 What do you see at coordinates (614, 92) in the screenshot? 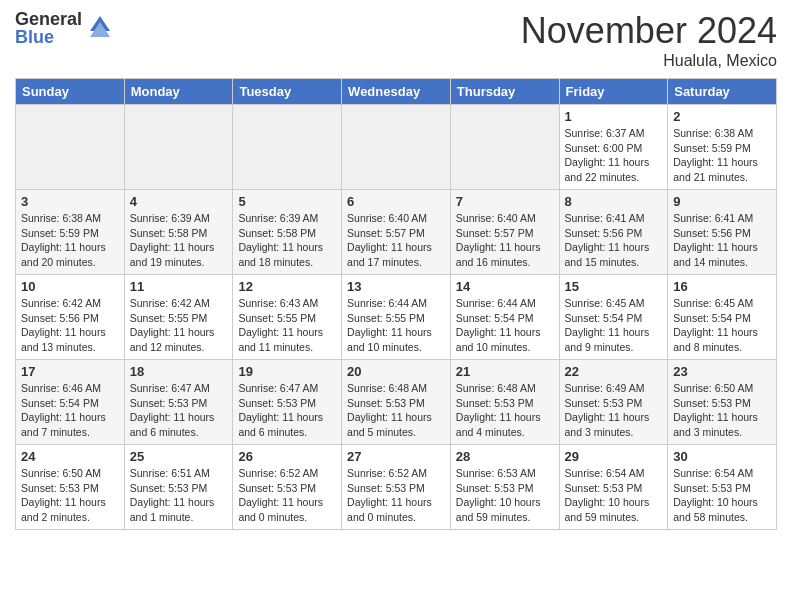
I see `header-friday: Friday` at bounding box center [614, 92].